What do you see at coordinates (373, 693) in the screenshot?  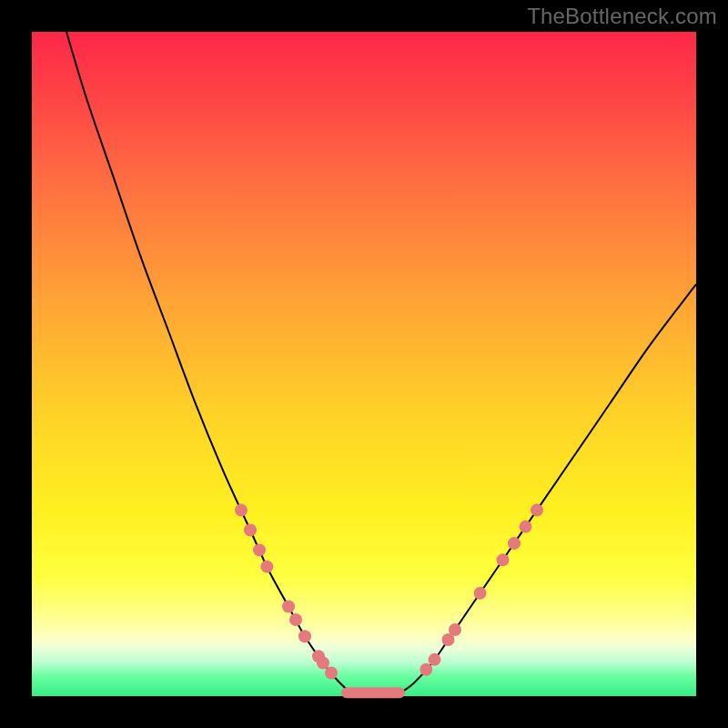 I see `valley-bar` at bounding box center [373, 693].